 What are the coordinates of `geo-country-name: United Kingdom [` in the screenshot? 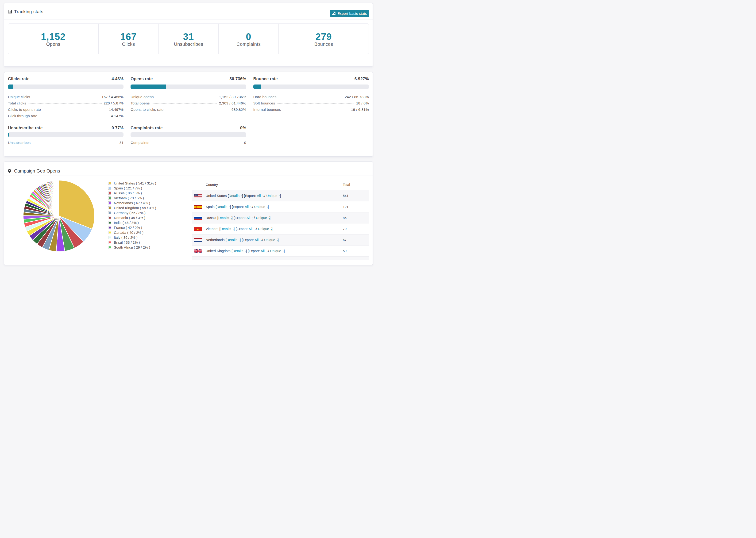 It's located at (219, 251).